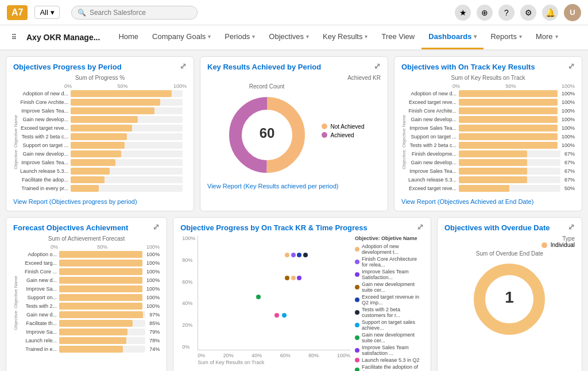 This screenshot has height=371, width=588. Describe the element at coordinates (345, 37) in the screenshot. I see `nav-key-results: Key Results ▾` at that location.